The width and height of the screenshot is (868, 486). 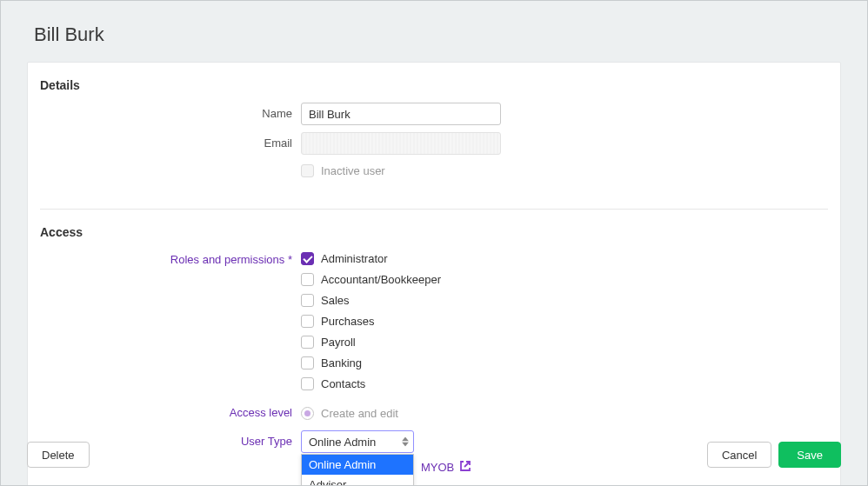 I want to click on section-divider, so click(x=434, y=209).